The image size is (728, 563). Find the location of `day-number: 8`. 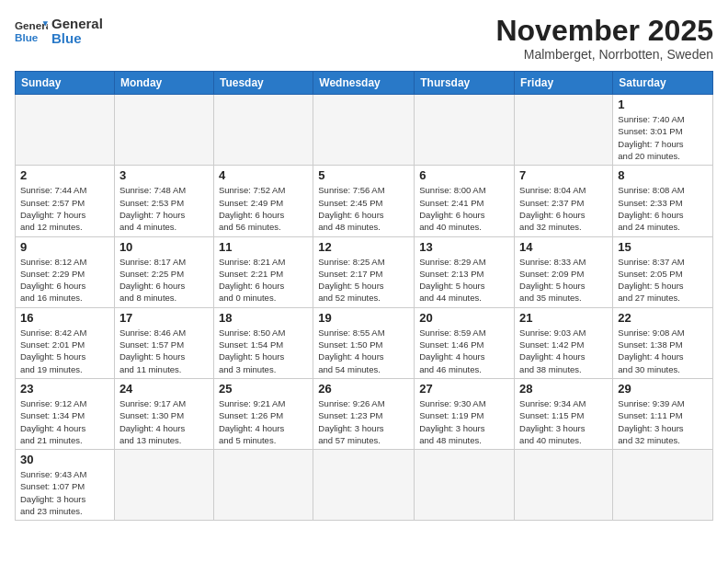

day-number: 8 is located at coordinates (663, 175).